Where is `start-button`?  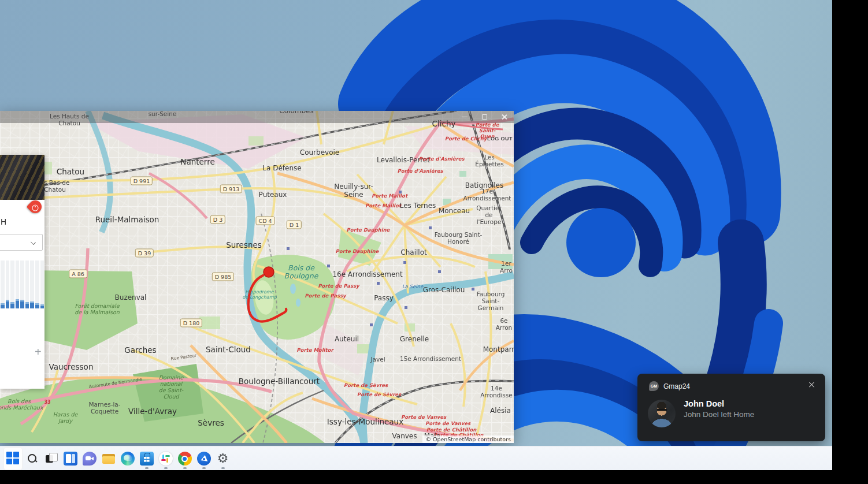 start-button is located at coordinates (13, 459).